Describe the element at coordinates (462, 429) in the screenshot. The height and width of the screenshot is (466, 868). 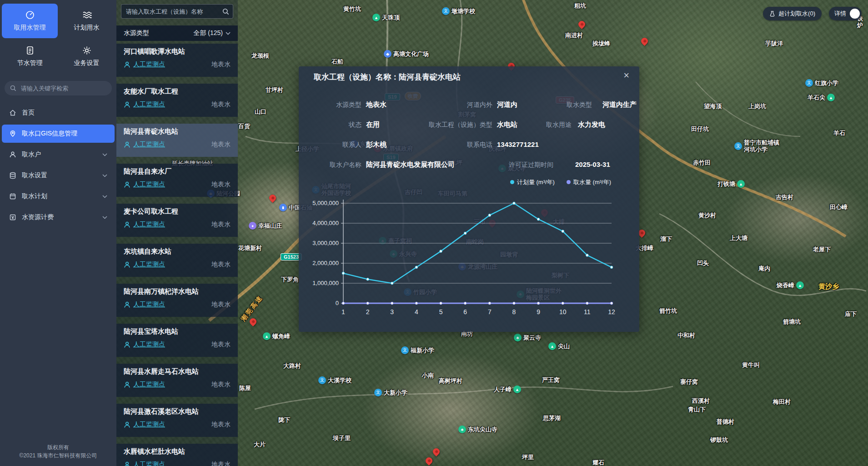
I see `temple-icon: ♣` at that location.